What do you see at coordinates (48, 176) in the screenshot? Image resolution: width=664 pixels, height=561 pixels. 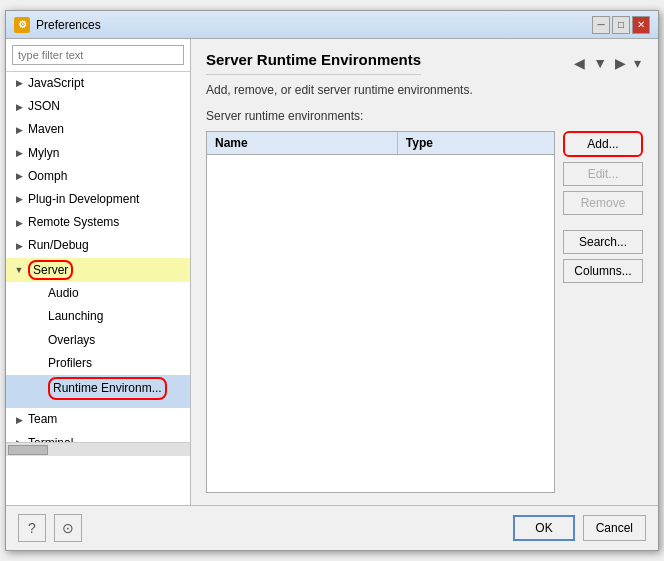 I see `label-oomph: Oomph` at bounding box center [48, 176].